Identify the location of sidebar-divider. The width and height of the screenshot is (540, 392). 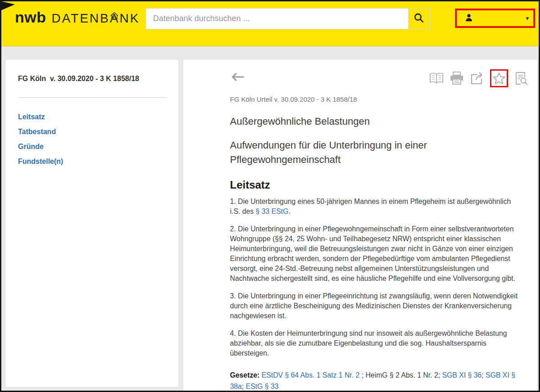
(93, 97).